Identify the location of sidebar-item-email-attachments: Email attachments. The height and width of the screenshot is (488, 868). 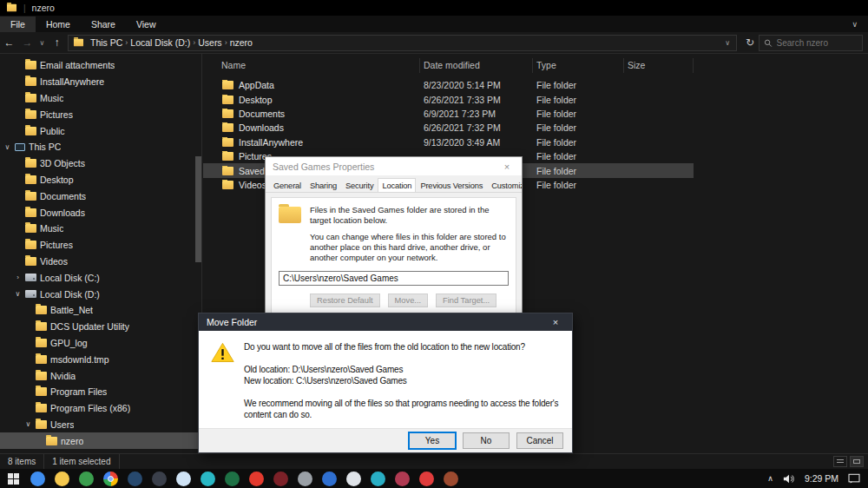
(101, 66).